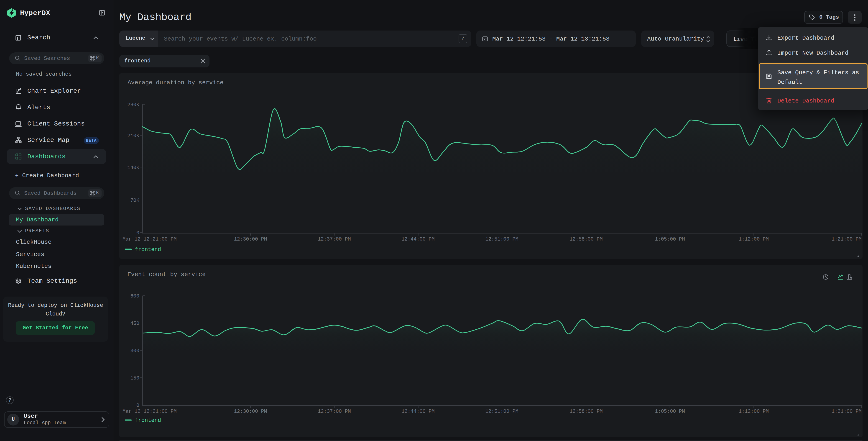  What do you see at coordinates (133, 105) in the screenshot?
I see `svg-text: 280K` at bounding box center [133, 105].